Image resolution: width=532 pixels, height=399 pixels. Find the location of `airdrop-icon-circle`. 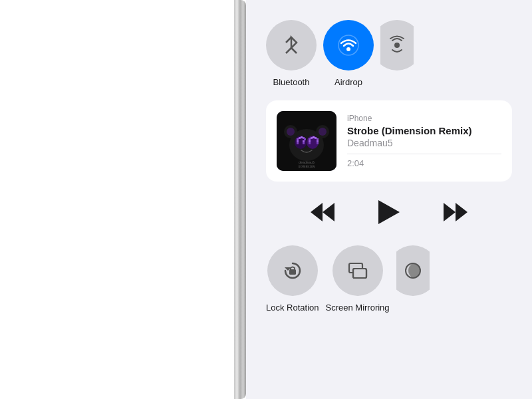

airdrop-icon-circle is located at coordinates (348, 45).